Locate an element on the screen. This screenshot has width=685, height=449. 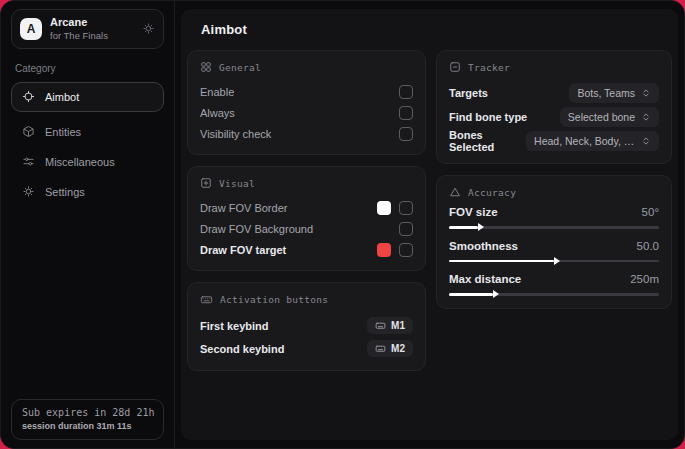
fov-target-color-swatch is located at coordinates (384, 250).